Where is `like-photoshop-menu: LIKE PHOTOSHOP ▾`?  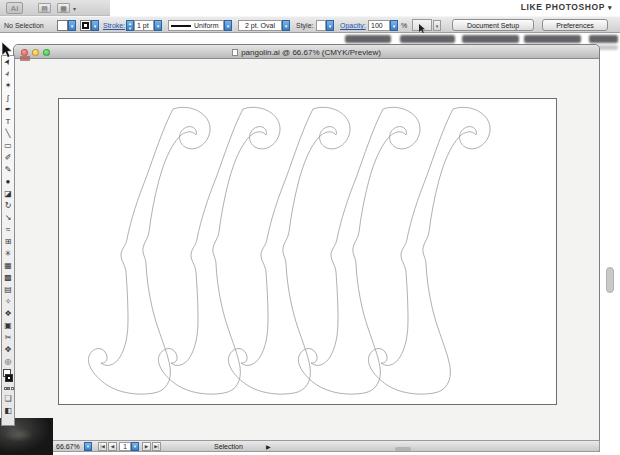 like-photoshop-menu: LIKE PHOTOSHOP ▾ is located at coordinates (566, 7).